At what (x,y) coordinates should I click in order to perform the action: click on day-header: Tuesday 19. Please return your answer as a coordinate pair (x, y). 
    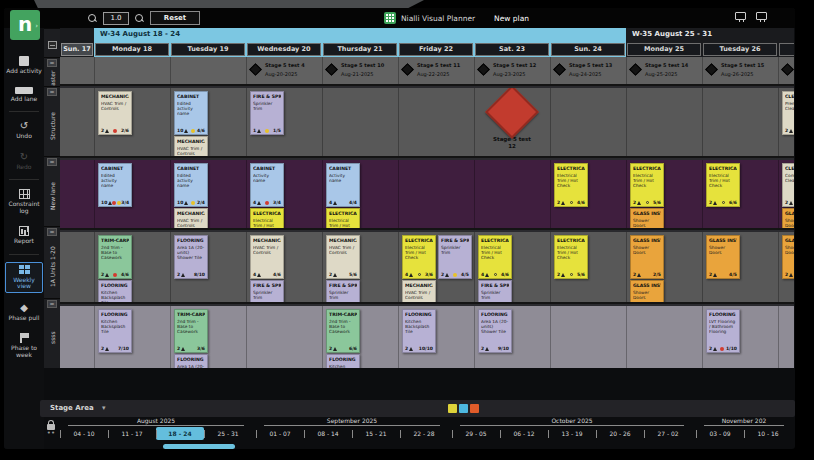
    Looking at the image, I should click on (208, 50).